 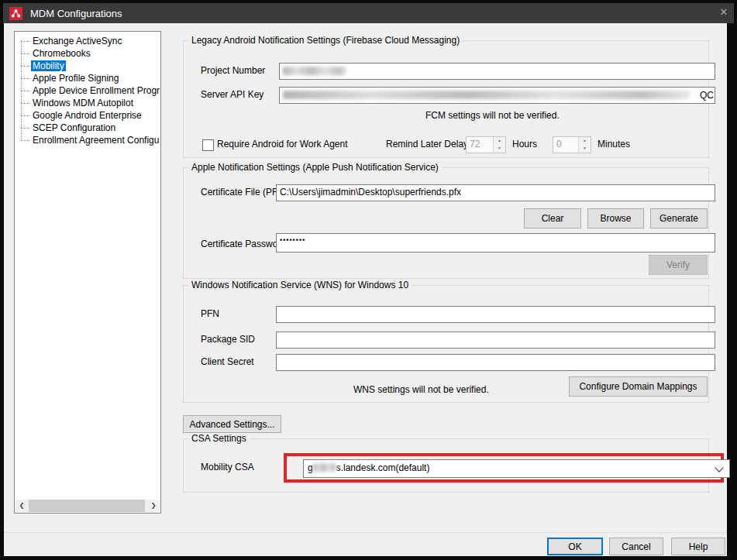 I want to click on scrollbar-thumb, so click(x=87, y=506).